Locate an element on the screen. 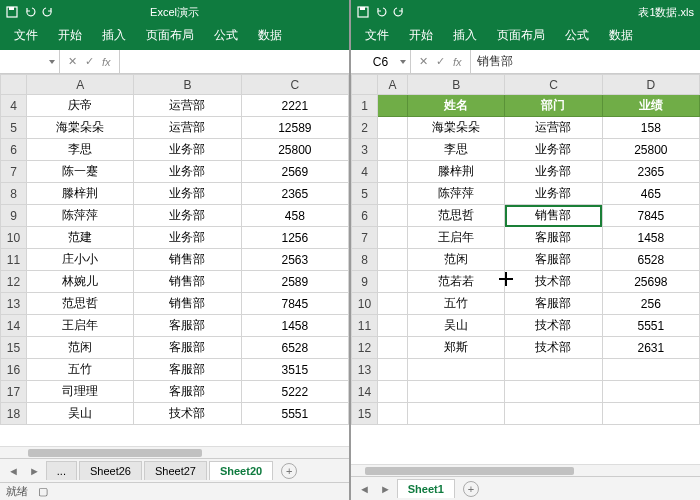 The width and height of the screenshot is (700, 500). tab-nav-next: ► is located at coordinates (386, 489).